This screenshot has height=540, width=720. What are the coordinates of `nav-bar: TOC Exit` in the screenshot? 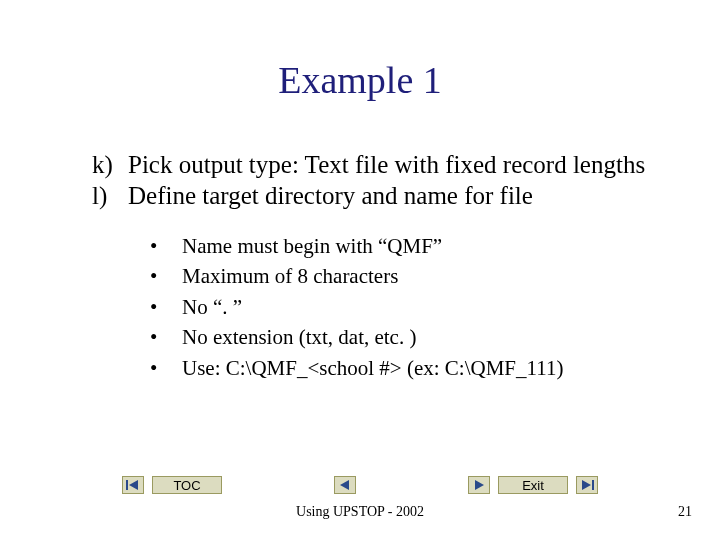 It's located at (360, 485).